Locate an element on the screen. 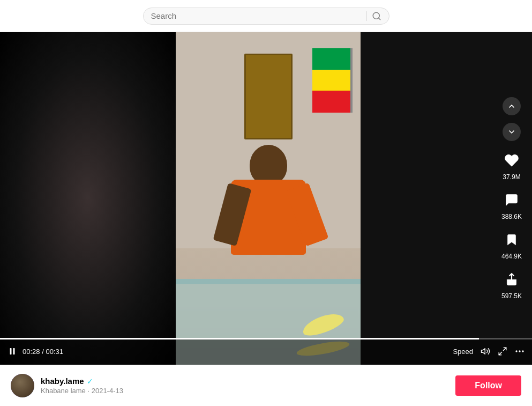 The height and width of the screenshot is (406, 532). speed-label: Speed is located at coordinates (463, 352).